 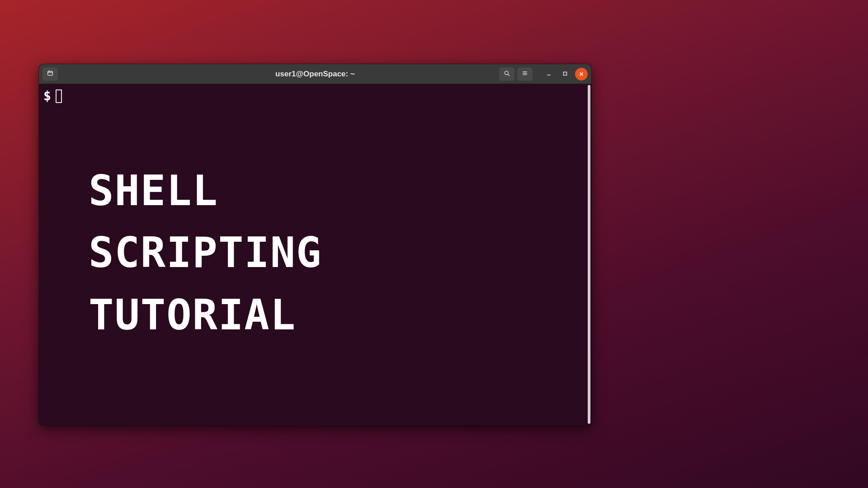 I want to click on titlebar: user1@OpenSpace: ~, so click(x=315, y=74).